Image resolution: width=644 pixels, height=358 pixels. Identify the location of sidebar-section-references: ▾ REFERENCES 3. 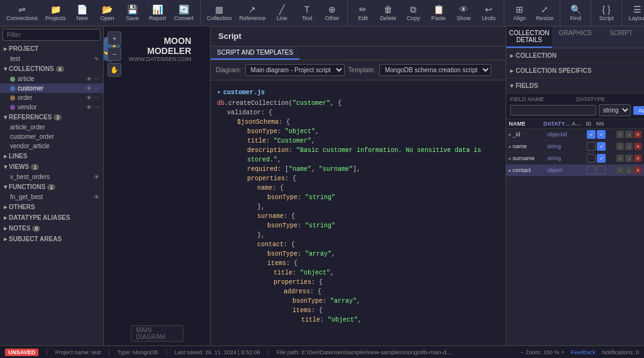
(52, 117).